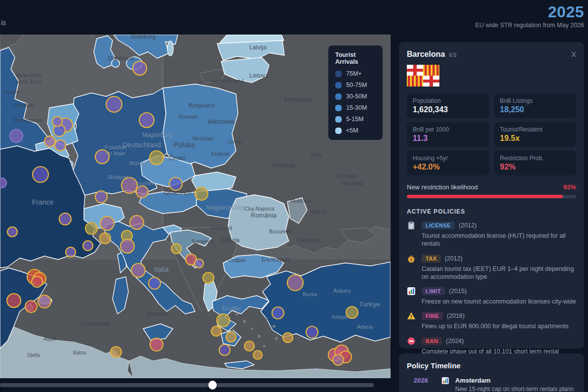 The width and height of the screenshot is (588, 392). What do you see at coordinates (339, 108) in the screenshot?
I see `legend-color-dot` at bounding box center [339, 108].